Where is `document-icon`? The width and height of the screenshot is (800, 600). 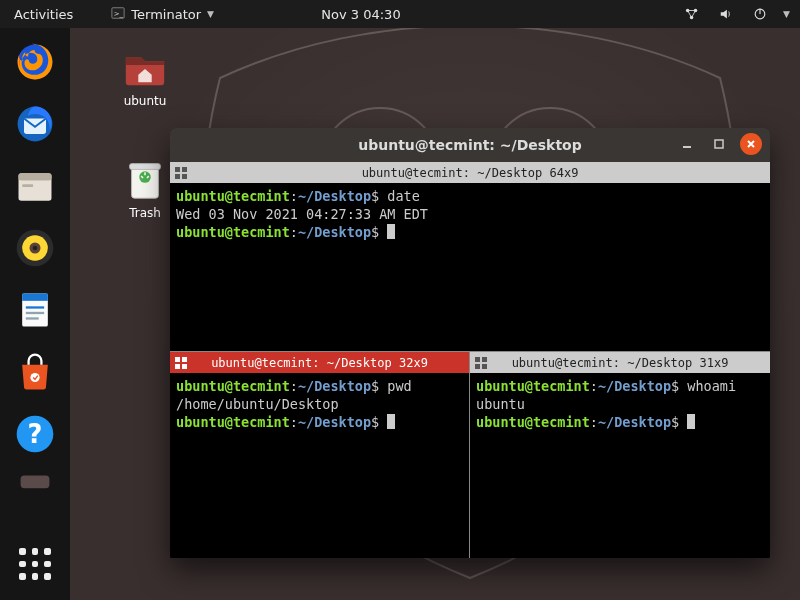 document-icon is located at coordinates (35, 310).